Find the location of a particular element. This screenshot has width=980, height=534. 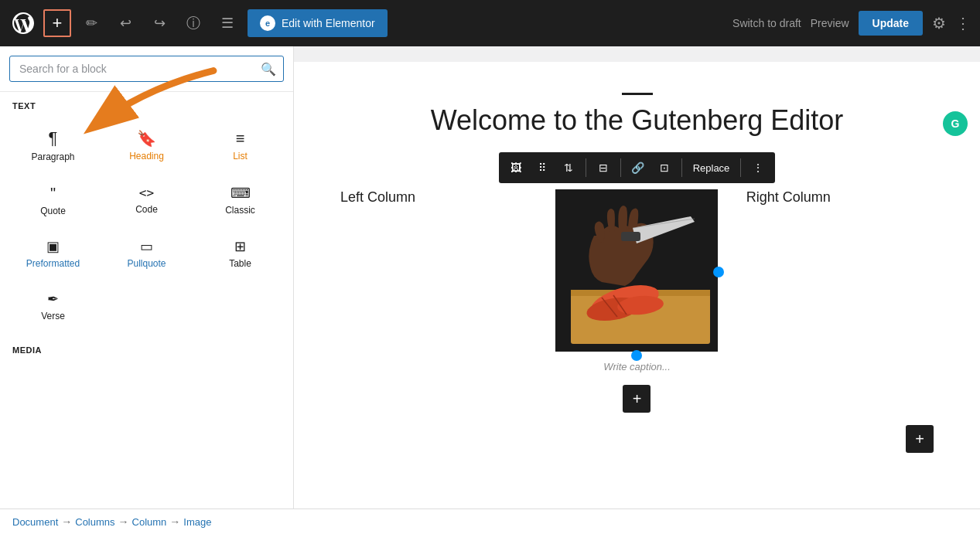

breadcrumb-column: Column is located at coordinates (150, 522).